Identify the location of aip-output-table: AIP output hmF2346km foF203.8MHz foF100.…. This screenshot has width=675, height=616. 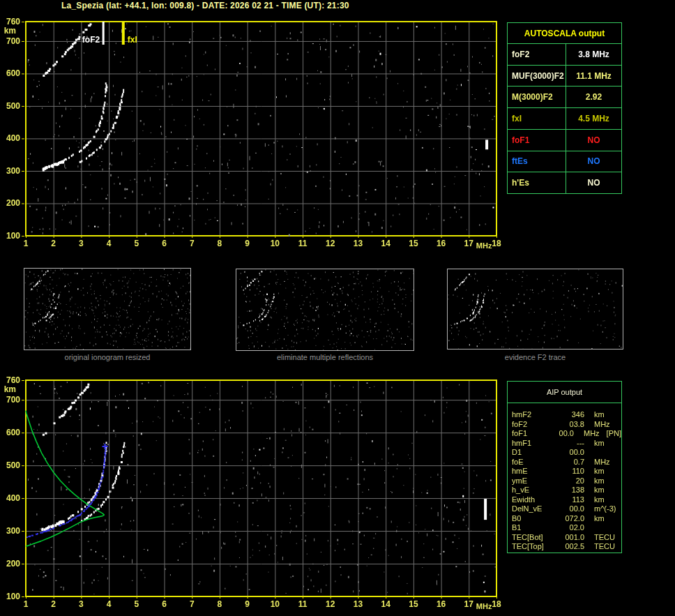
(565, 467).